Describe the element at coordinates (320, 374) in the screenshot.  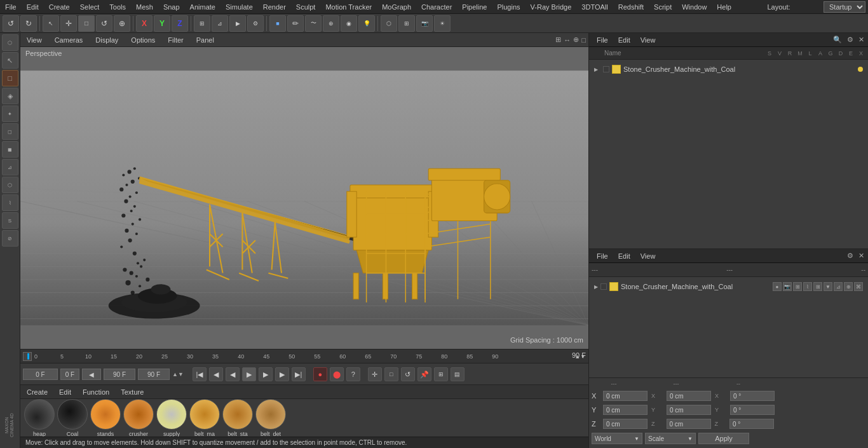
I see `record-button: ●` at that location.